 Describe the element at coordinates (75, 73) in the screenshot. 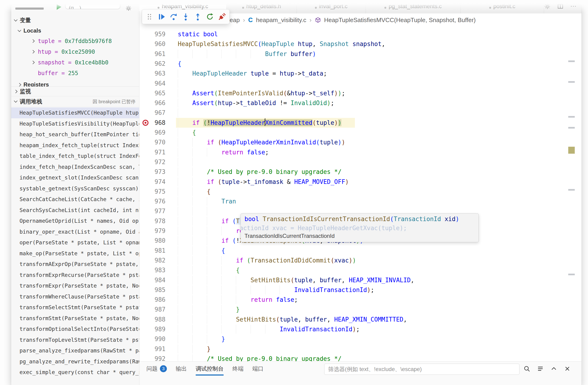

I see `variable-row: buffer = 255` at that location.